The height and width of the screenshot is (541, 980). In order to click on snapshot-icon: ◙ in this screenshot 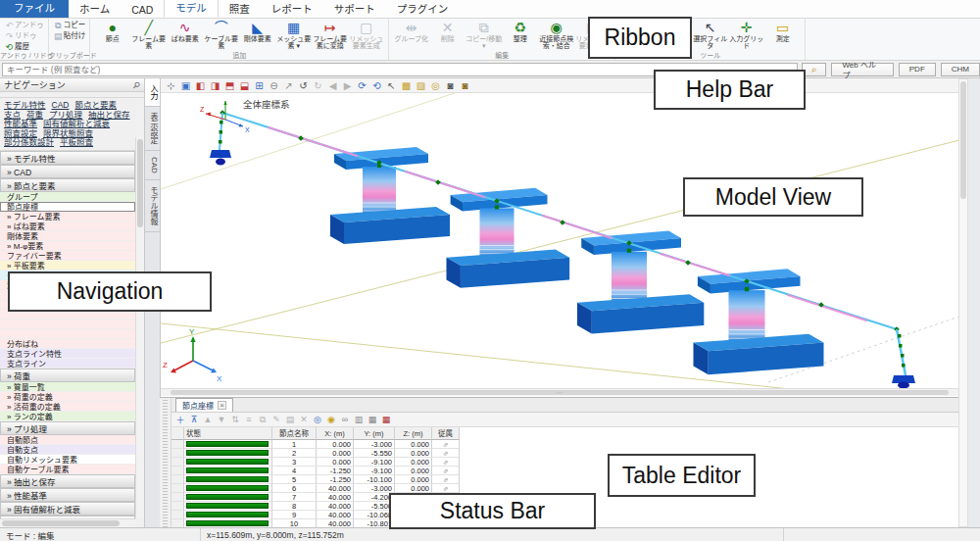, I will do `click(451, 86)`.